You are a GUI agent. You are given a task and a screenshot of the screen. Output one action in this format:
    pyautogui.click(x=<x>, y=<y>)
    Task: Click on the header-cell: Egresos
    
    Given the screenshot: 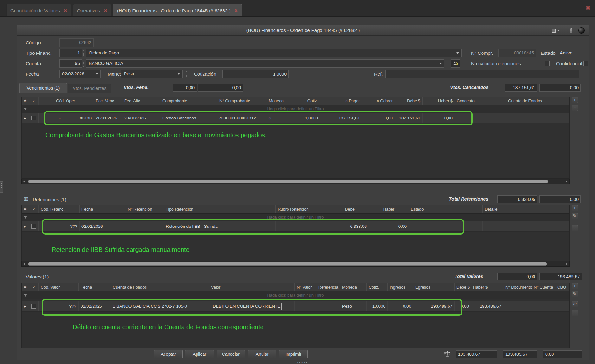 What is the action you would take?
    pyautogui.click(x=434, y=287)
    